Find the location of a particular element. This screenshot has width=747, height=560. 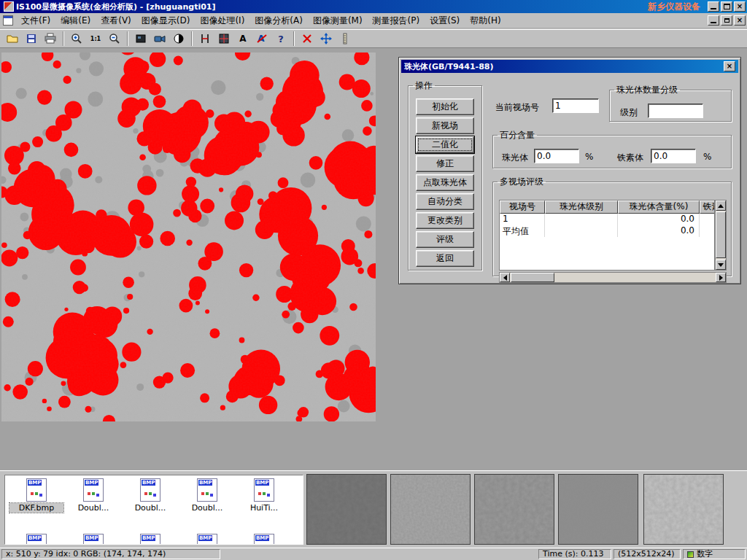

file-item: BMPHuiTi... is located at coordinates (264, 496).